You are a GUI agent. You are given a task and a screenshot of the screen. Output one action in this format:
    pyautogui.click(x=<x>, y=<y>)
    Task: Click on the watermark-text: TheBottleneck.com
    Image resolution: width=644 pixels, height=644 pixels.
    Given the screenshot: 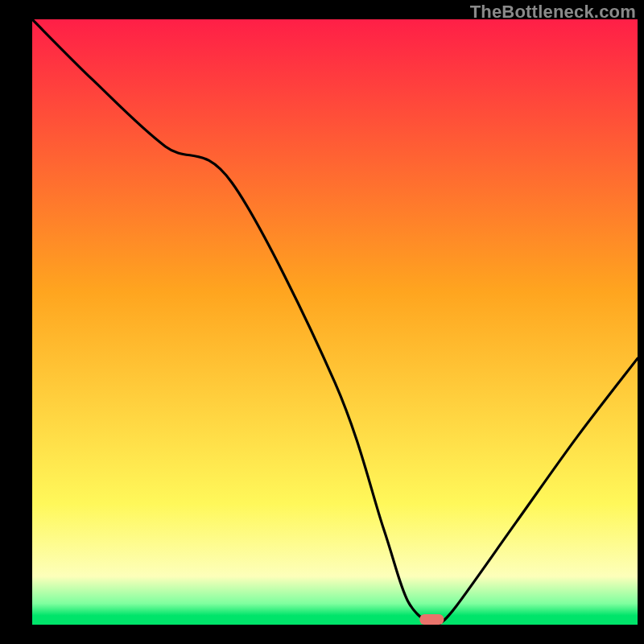 What is the action you would take?
    pyautogui.click(x=553, y=12)
    